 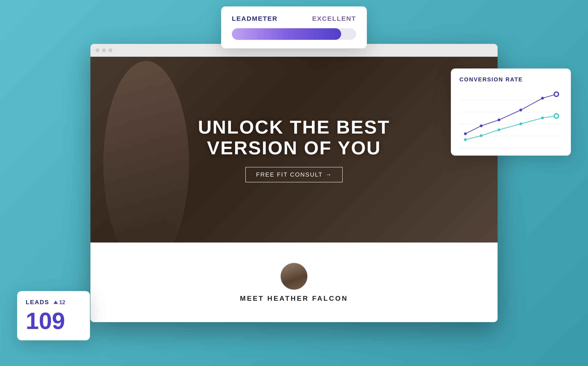 I want to click on conversion-rate-card: CONVERSION RATE, so click(x=511, y=112).